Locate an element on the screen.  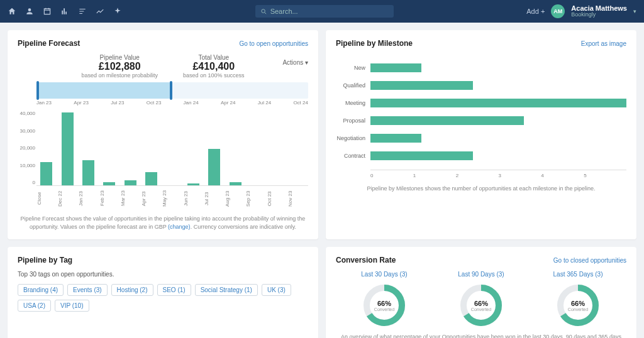
tag: Social Strategy (1) is located at coordinates (226, 290).